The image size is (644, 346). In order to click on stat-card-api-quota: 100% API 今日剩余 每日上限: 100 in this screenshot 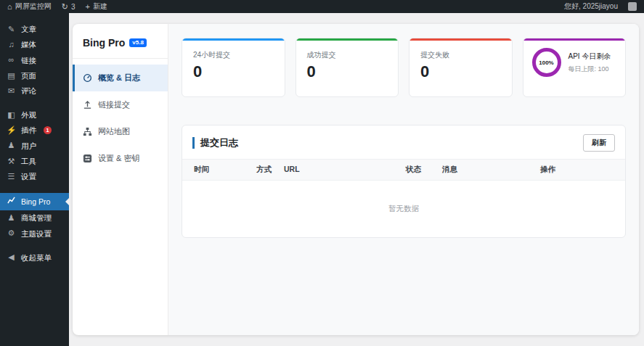, I will do `click(575, 67)`.